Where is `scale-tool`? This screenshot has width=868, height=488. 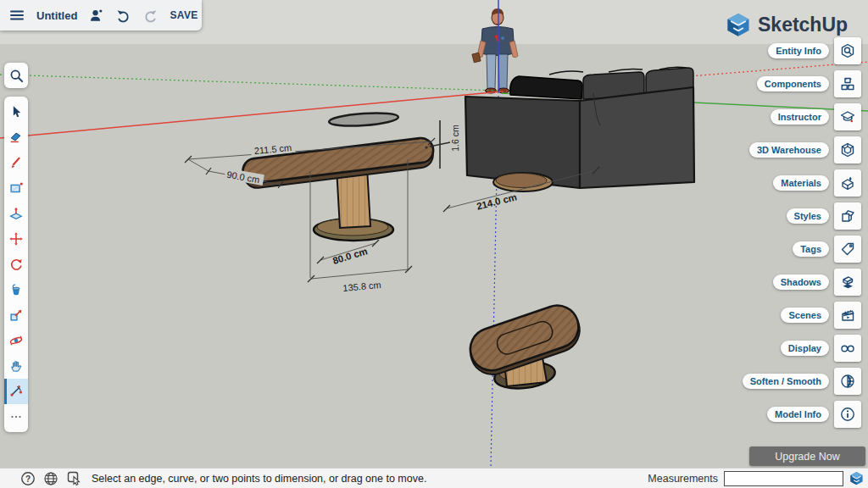
scale-tool is located at coordinates (16, 315).